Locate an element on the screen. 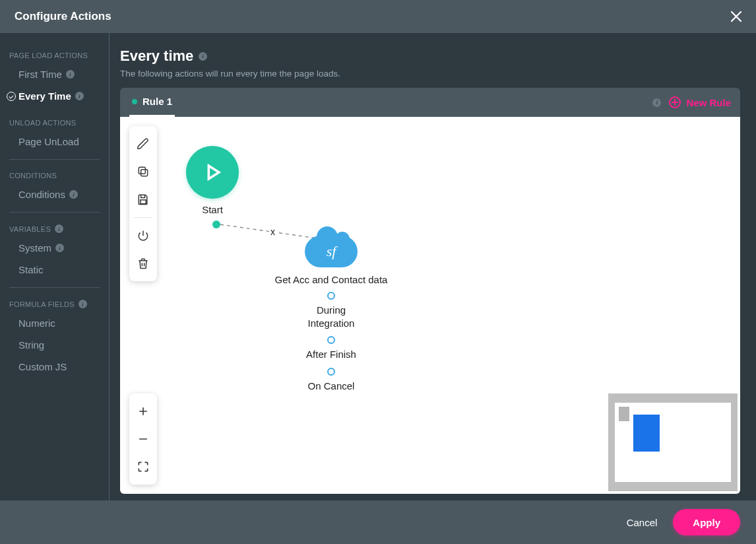  close-button is located at coordinates (736, 17).